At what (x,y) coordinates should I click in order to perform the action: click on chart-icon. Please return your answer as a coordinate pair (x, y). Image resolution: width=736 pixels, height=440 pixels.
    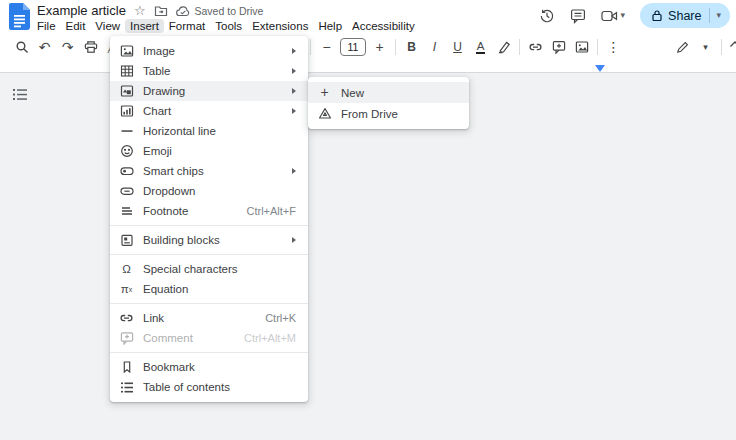
    Looking at the image, I should click on (126, 111).